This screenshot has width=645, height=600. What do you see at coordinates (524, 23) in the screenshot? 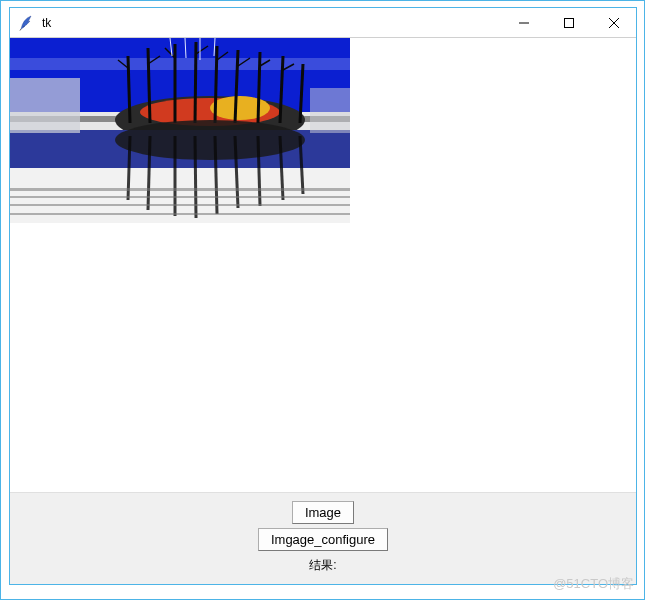
I see `minimize-icon` at bounding box center [524, 23].